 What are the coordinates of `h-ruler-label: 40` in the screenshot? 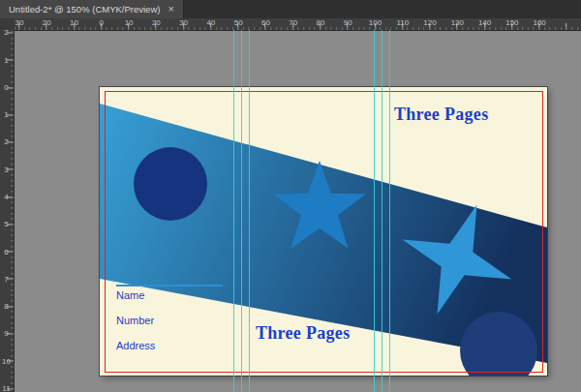 It's located at (211, 23).